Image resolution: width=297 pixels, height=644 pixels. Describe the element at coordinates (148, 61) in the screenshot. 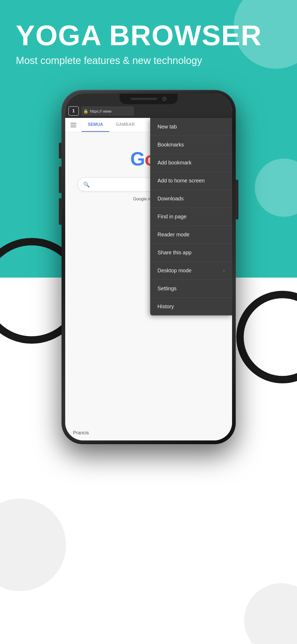

I see `app-subtitle: Most complete features & new technology` at that location.